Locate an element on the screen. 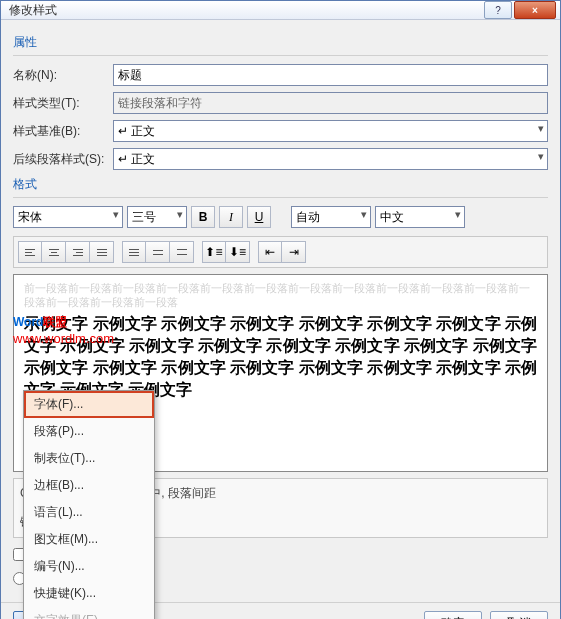 Image resolution: width=561 pixels, height=619 pixels. spacing-1-icon is located at coordinates (134, 252).